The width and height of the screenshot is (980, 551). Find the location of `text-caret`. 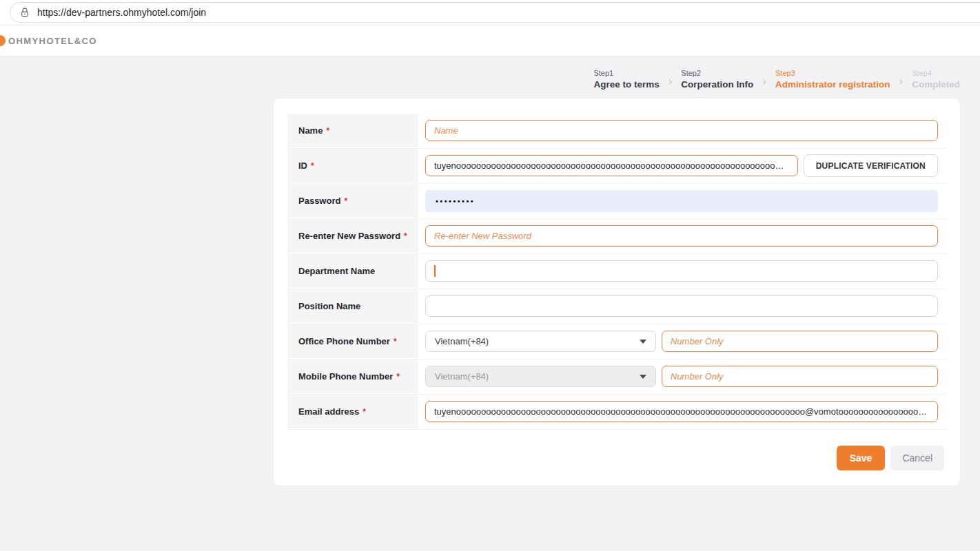

text-caret is located at coordinates (435, 271).